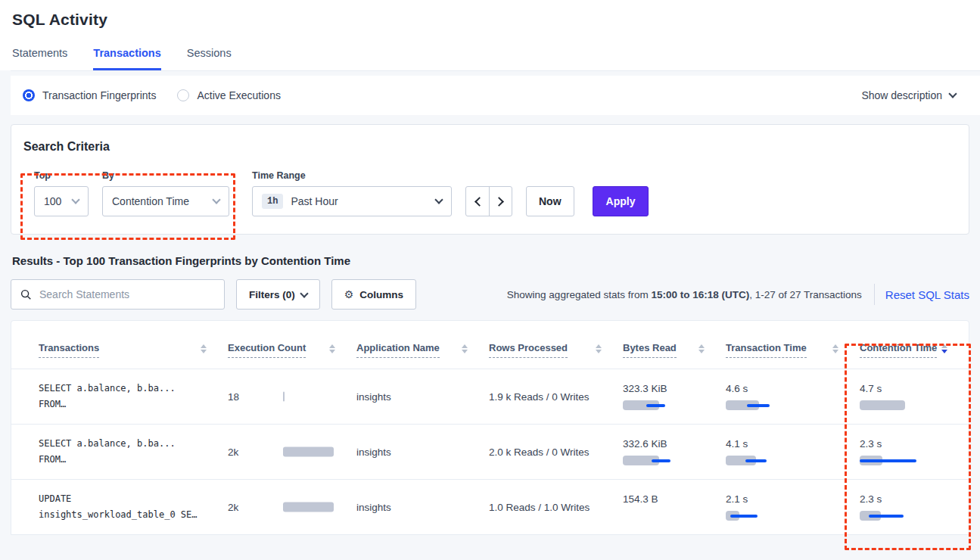 Image resolution: width=980 pixels, height=560 pixels. Describe the element at coordinates (555, 356) in the screenshot. I see `column-header-rows-processed: Rows Processed` at that location.